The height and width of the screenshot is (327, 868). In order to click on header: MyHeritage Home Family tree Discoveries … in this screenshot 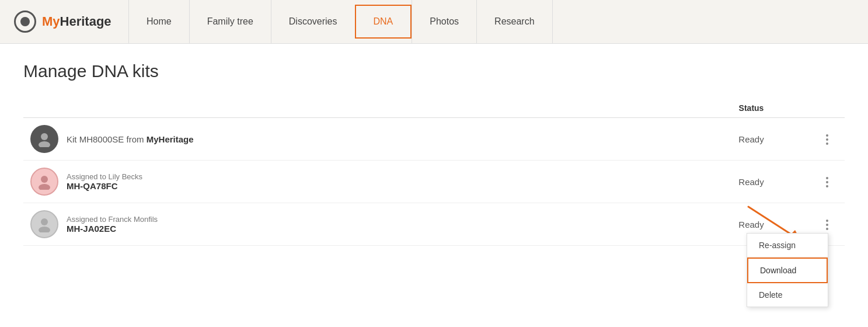, I will do `click(434, 22)`.